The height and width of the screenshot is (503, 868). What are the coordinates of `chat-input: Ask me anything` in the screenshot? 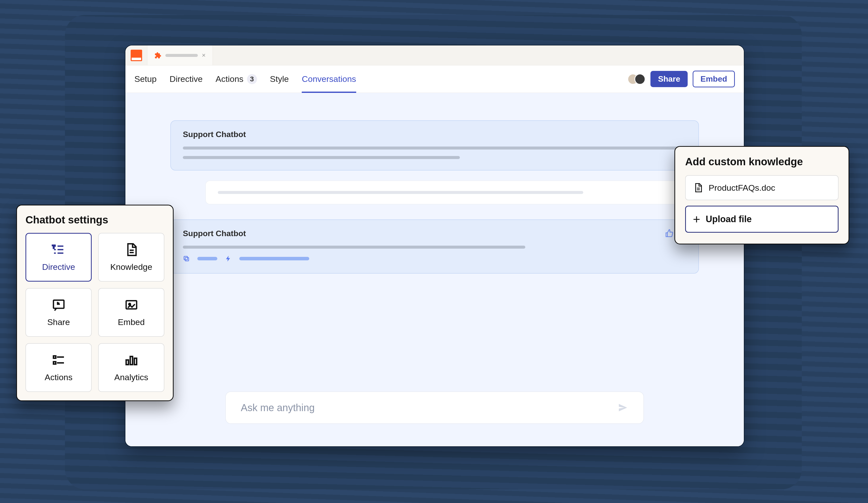 It's located at (435, 408).